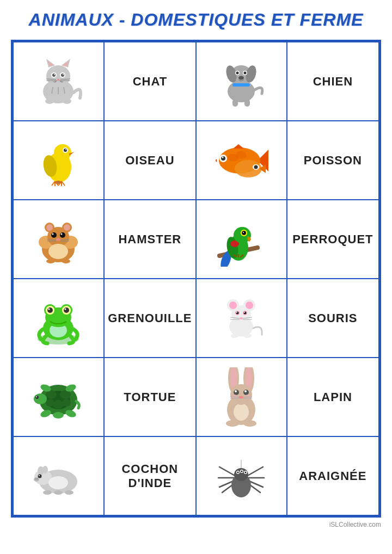 The height and width of the screenshot is (554, 392). I want to click on cell-label-hamster: HAMSTER, so click(150, 239).